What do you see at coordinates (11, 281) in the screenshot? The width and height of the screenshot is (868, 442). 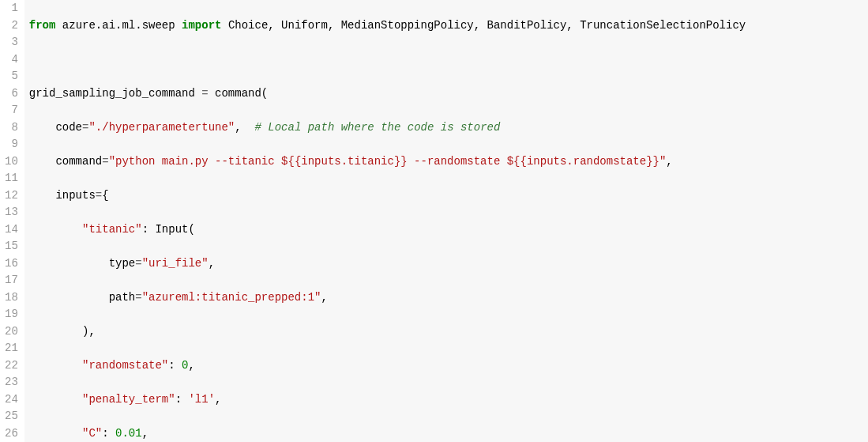 I see `line-number: 17` at bounding box center [11, 281].